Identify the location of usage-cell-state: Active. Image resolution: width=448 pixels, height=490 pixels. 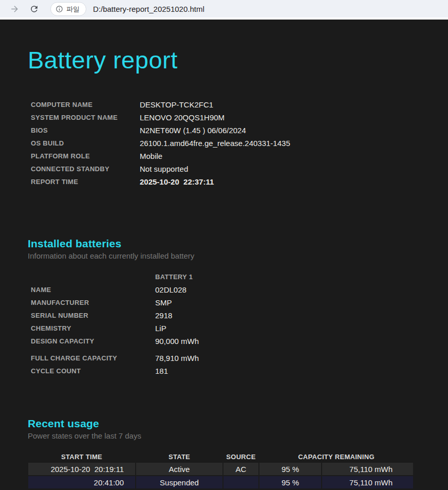
(179, 469).